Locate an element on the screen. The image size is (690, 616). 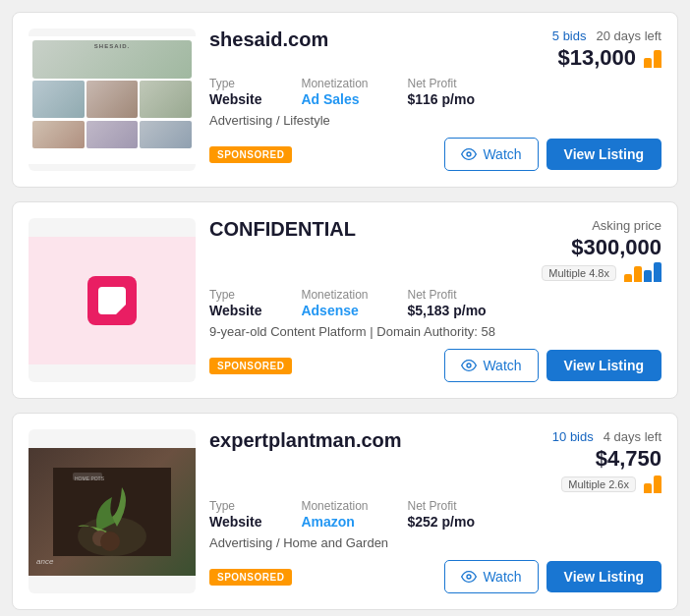
days-left: 4 days left is located at coordinates (633, 436).